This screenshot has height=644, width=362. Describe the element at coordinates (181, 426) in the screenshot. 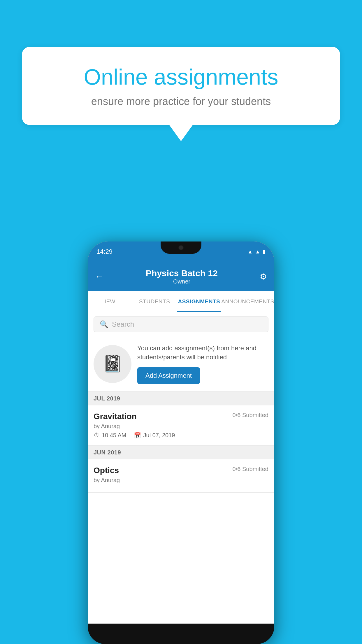

I see `assignment-item-gravitation: Gravitation 0/6 Submitted by Anurag ⏱ 10…` at that location.